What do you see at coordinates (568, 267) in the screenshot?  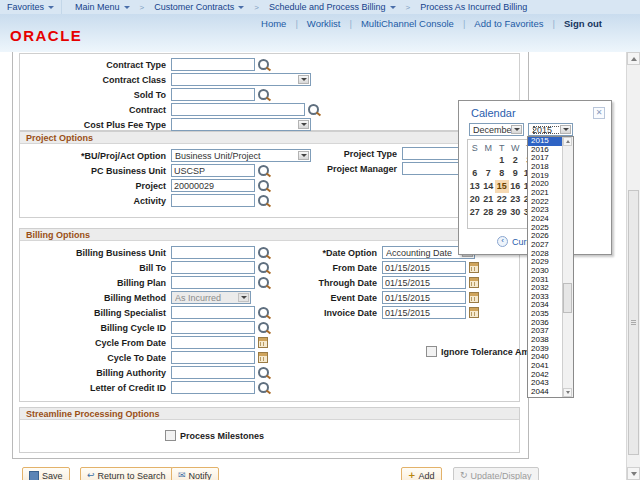 I see `year-list-scrollbar` at bounding box center [568, 267].